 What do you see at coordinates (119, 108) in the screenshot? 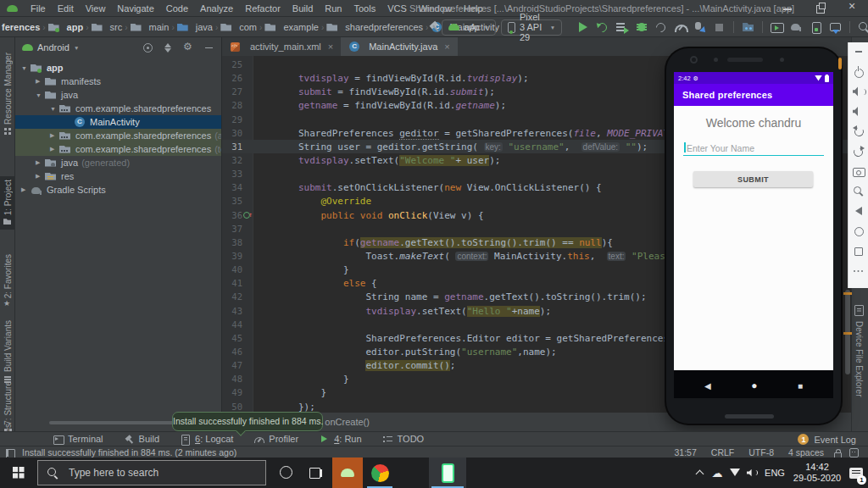
I see `tree-item-com.example.sharedpreferences: ▼com.example.sharedpreferences` at bounding box center [119, 108].